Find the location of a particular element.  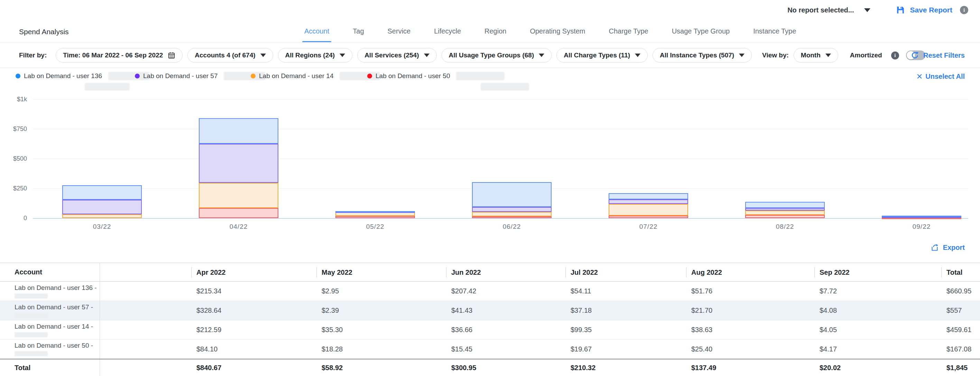

x-axis-tick: 05/22 is located at coordinates (375, 227).